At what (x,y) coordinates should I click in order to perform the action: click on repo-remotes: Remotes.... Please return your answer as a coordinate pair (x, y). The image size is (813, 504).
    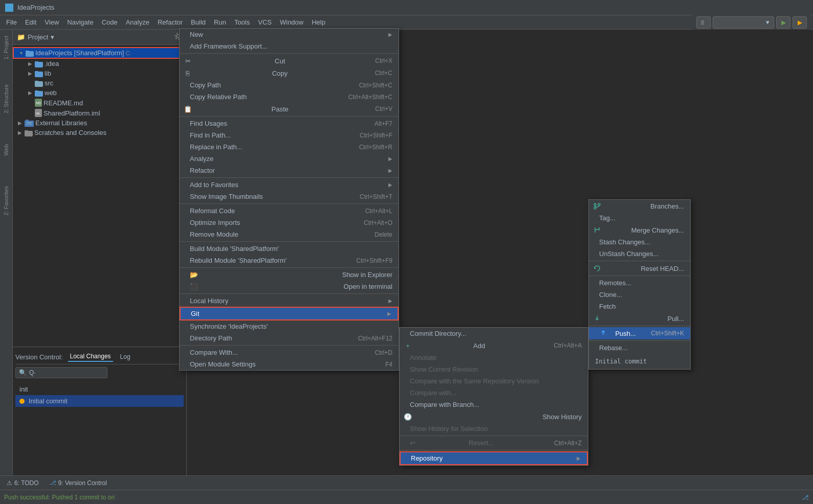
    Looking at the image, I should click on (640, 283).